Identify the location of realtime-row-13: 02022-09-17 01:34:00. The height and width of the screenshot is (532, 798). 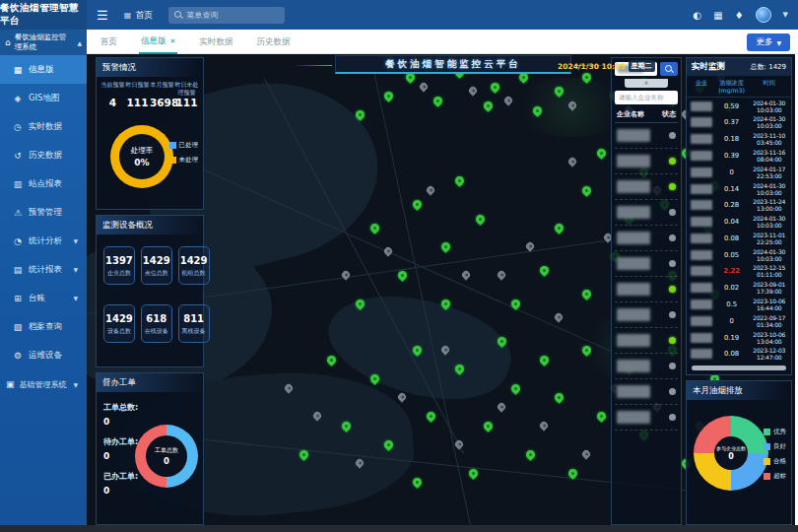
(739, 321).